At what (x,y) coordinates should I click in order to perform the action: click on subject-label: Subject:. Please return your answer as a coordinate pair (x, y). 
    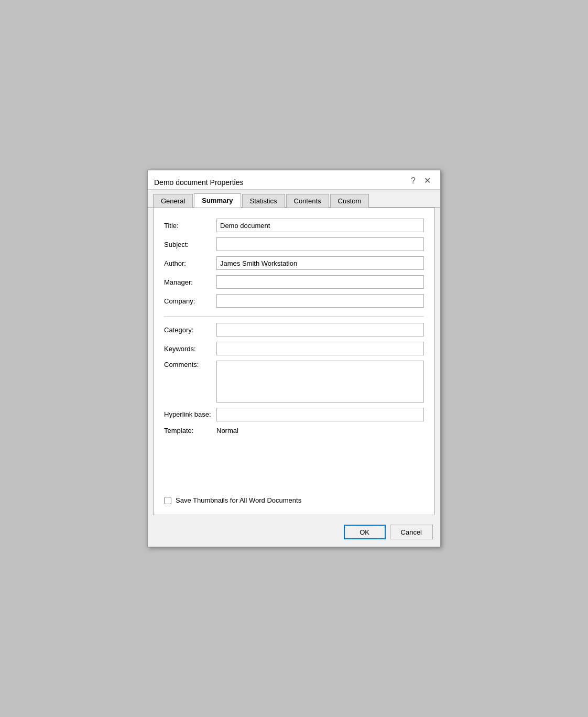
    Looking at the image, I should click on (190, 244).